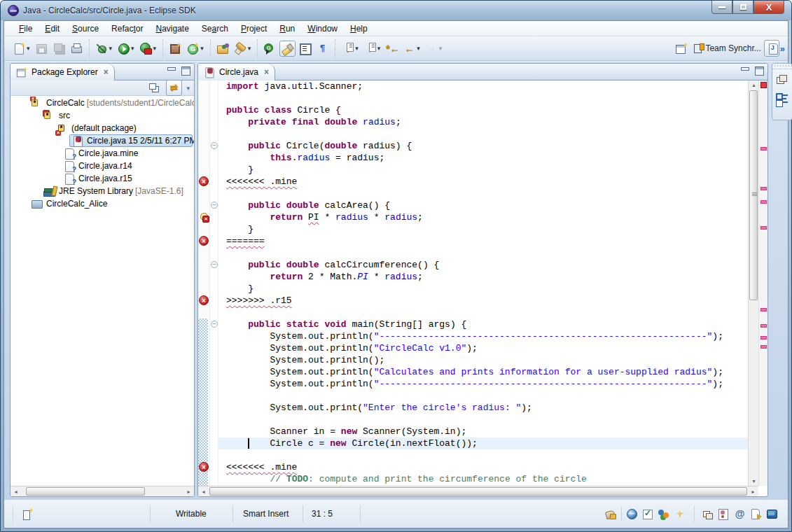  I want to click on code-line: <<<<<<< .mine, so click(483, 182).